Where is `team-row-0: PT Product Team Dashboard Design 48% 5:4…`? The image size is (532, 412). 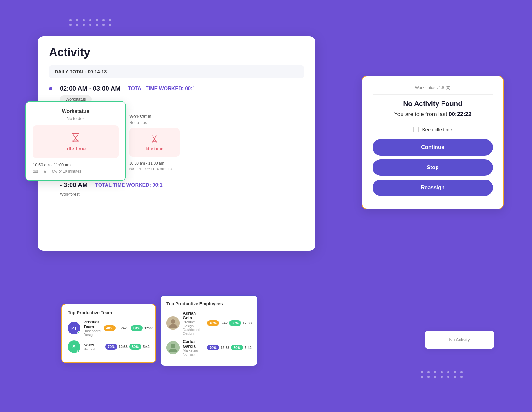 team-row-0: PT Product Team Dashboard Design 48% 5:4… is located at coordinates (109, 328).